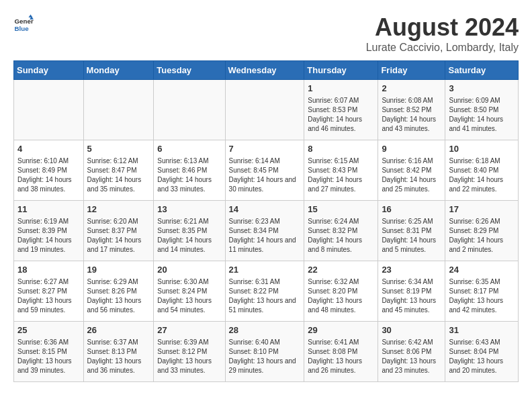  I want to click on day-info: Sunrise: 6:07 AM Sunset: 8:53 PM Dayligh…, so click(341, 115).